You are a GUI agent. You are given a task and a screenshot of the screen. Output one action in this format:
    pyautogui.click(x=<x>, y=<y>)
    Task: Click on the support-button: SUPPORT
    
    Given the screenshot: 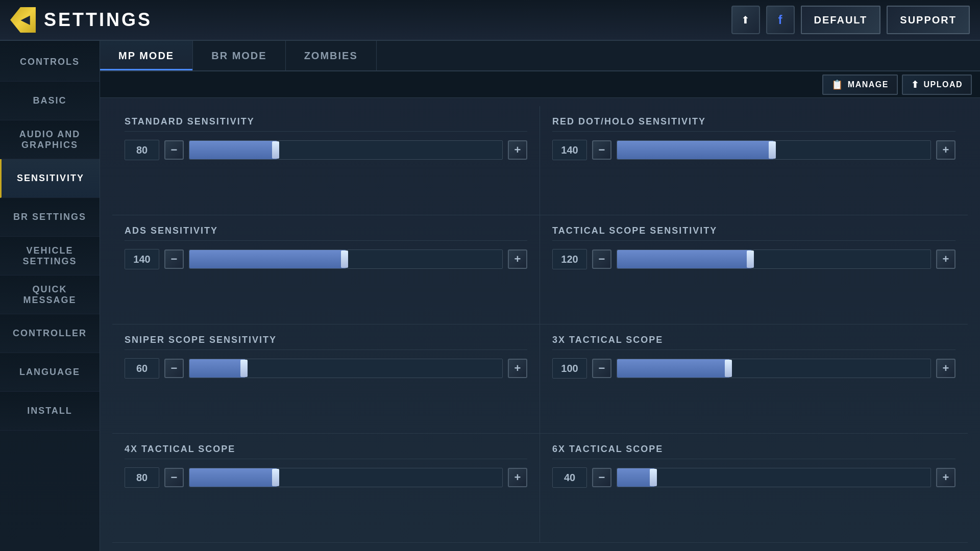 What is the action you would take?
    pyautogui.click(x=928, y=20)
    